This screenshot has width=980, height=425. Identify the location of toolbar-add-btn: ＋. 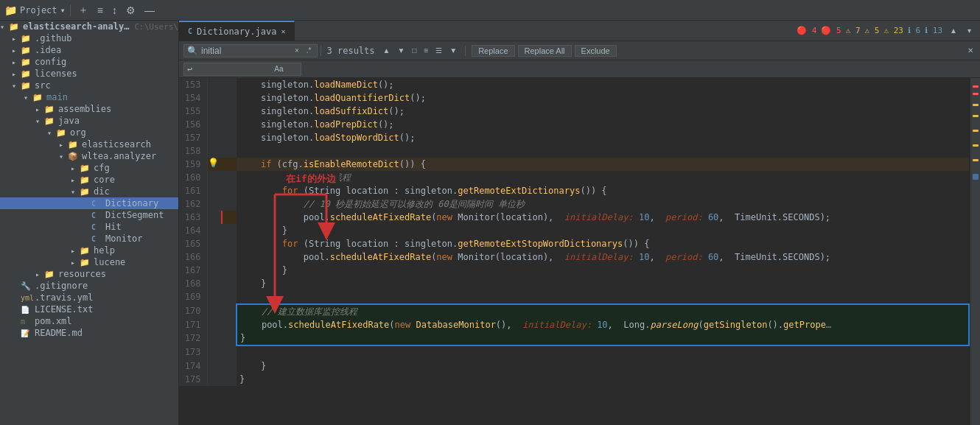
(83, 10).